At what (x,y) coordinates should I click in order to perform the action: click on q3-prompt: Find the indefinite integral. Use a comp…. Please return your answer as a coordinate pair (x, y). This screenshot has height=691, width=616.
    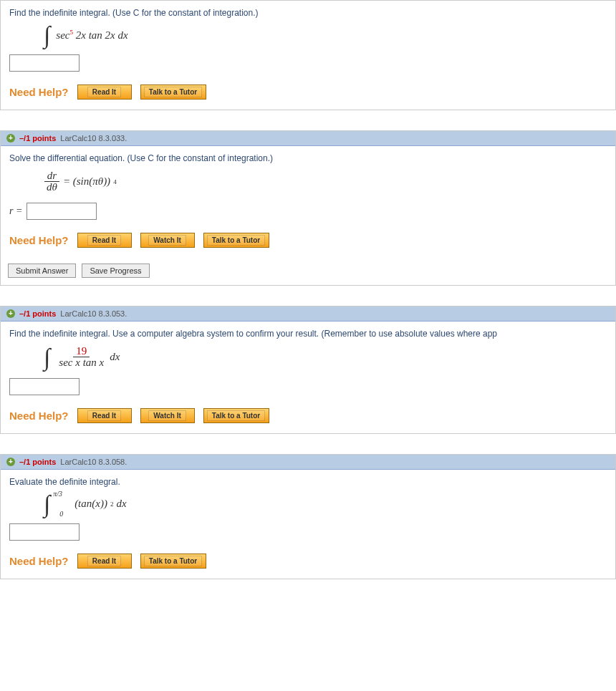
    Looking at the image, I should click on (308, 334).